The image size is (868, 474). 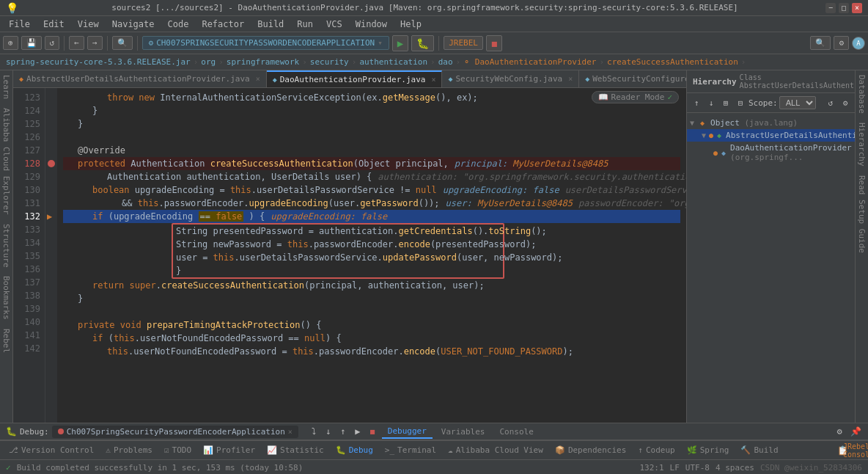 What do you see at coordinates (760, 451) in the screenshot?
I see `tab-build: 🔨 Build` at bounding box center [760, 451].